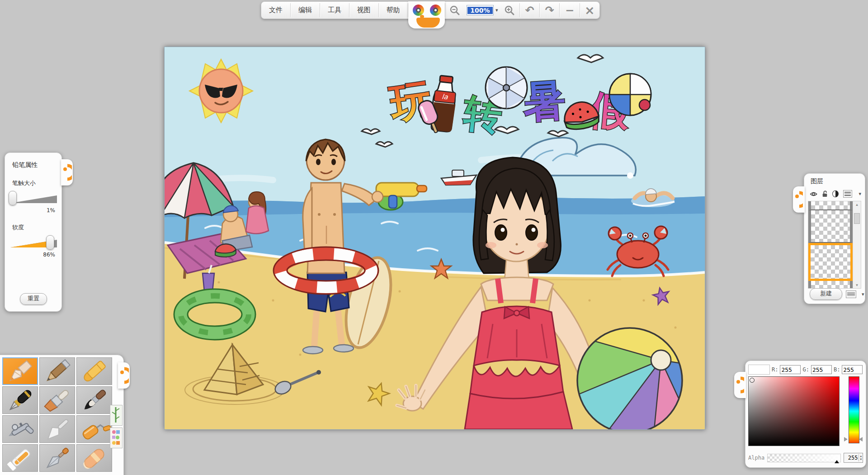 The width and height of the screenshot is (868, 475). Describe the element at coordinates (276, 10) in the screenshot. I see `menu-file: 文件` at that location.